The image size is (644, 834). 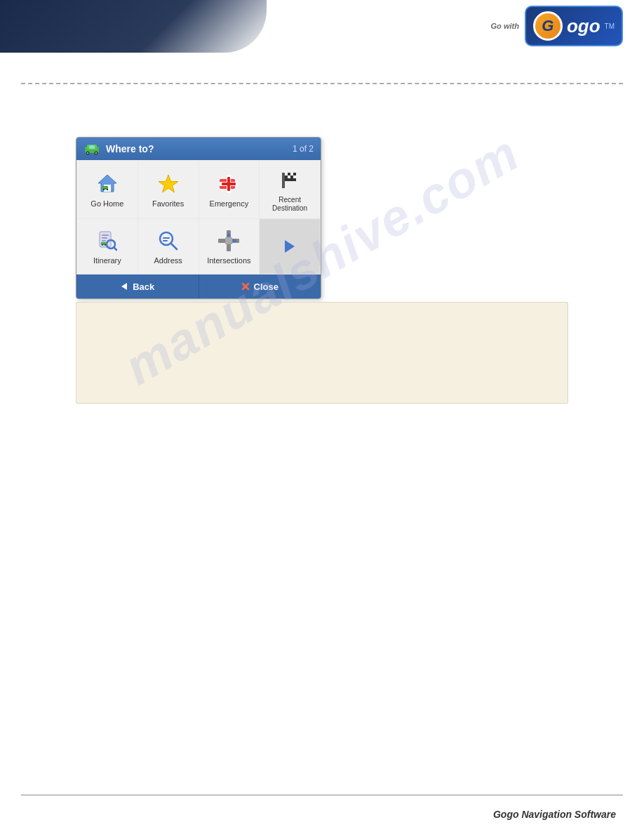 I want to click on favorites-button: Favorites, so click(x=168, y=190).